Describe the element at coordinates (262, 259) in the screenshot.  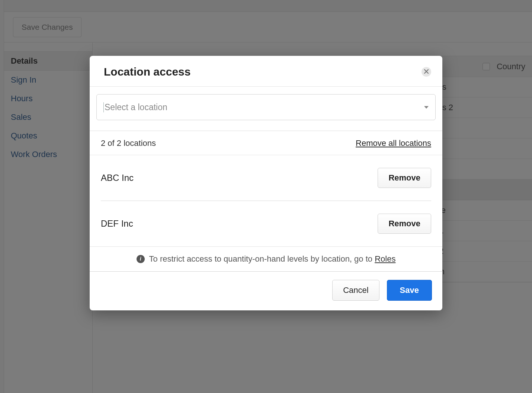
I see `info-text-prefix: To restrict access to quantity-on-hand l…` at that location.